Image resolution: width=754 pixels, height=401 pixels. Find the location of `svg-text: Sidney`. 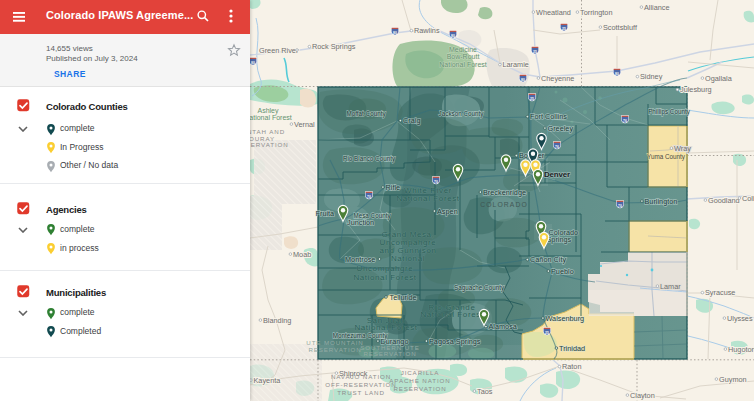

svg-text: Sidney is located at coordinates (652, 76).